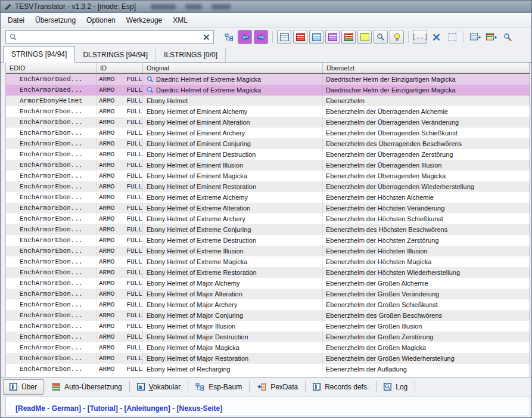  What do you see at coordinates (144, 20) in the screenshot?
I see `menu-item-werkzeuge: Werkzeuge` at bounding box center [144, 20].